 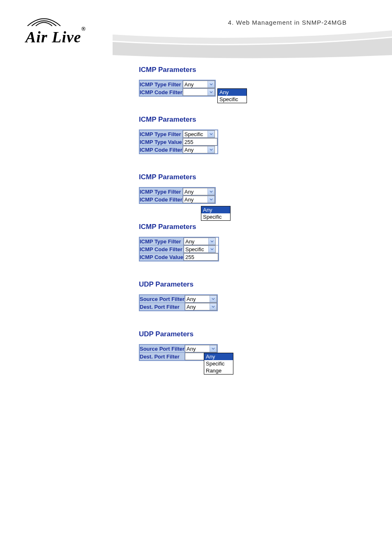 What do you see at coordinates (201, 257) in the screenshot?
I see `icmp-code-value-input: 255` at bounding box center [201, 257].